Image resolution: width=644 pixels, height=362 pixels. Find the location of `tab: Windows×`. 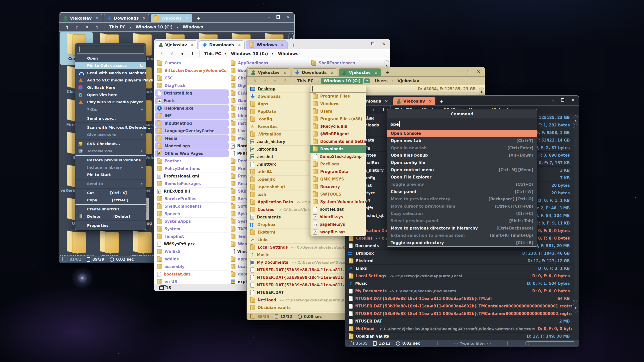

tab: Windows× is located at coordinates (267, 45).